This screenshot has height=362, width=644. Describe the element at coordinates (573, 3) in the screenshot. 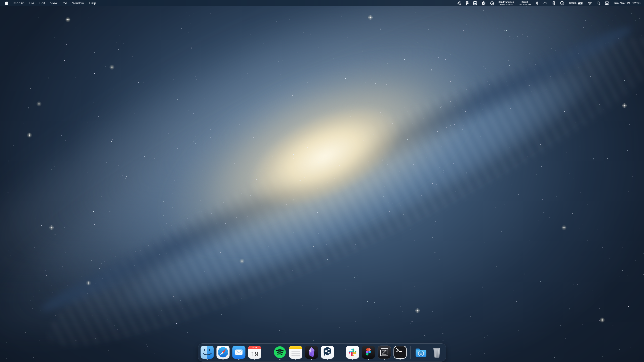

I see `battery-percent: 100%` at that location.